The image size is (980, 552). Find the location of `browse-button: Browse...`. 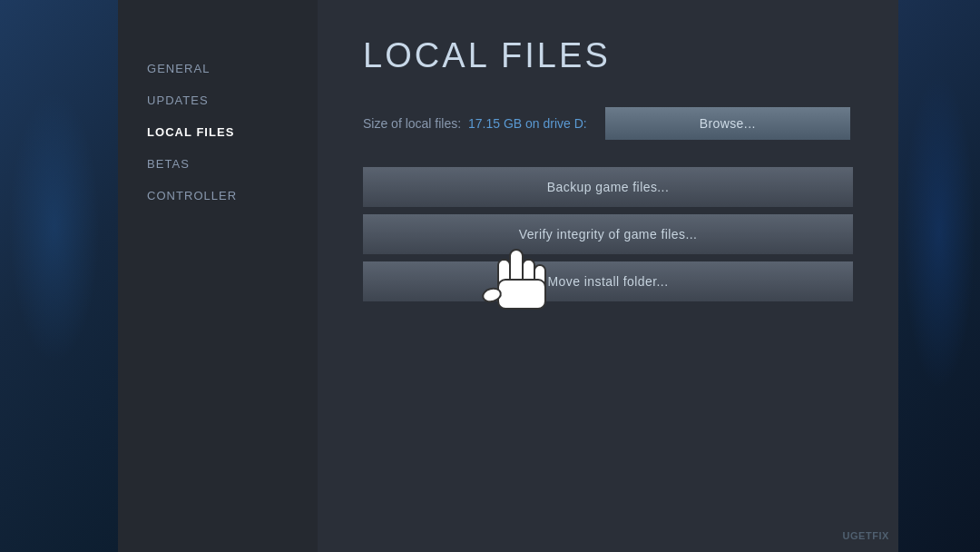

browse-button: Browse... is located at coordinates (728, 123).